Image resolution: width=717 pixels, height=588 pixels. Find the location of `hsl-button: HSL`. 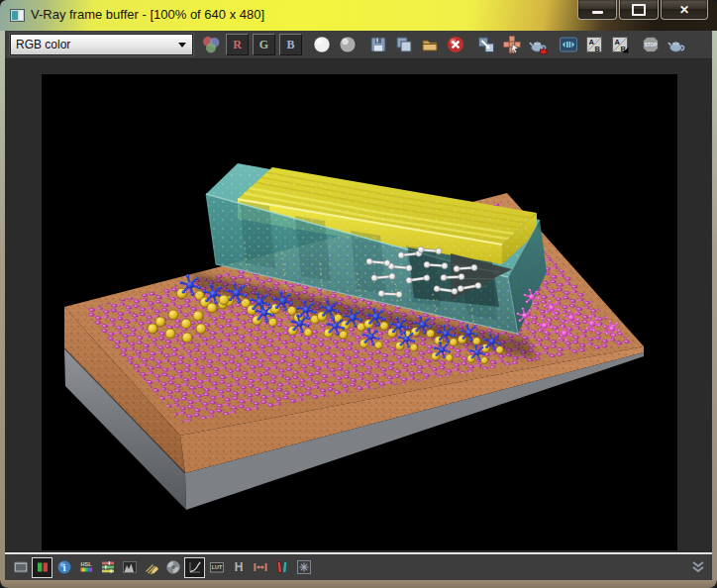

hsl-button: HSL is located at coordinates (85, 568).